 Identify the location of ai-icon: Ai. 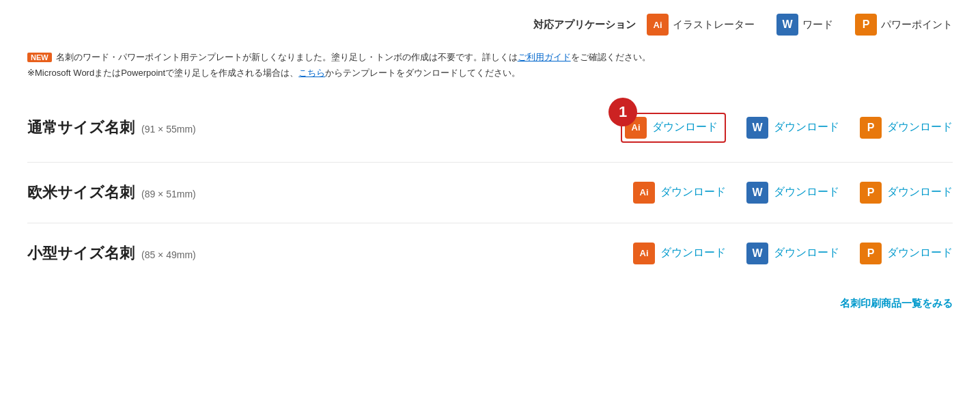
(658, 25).